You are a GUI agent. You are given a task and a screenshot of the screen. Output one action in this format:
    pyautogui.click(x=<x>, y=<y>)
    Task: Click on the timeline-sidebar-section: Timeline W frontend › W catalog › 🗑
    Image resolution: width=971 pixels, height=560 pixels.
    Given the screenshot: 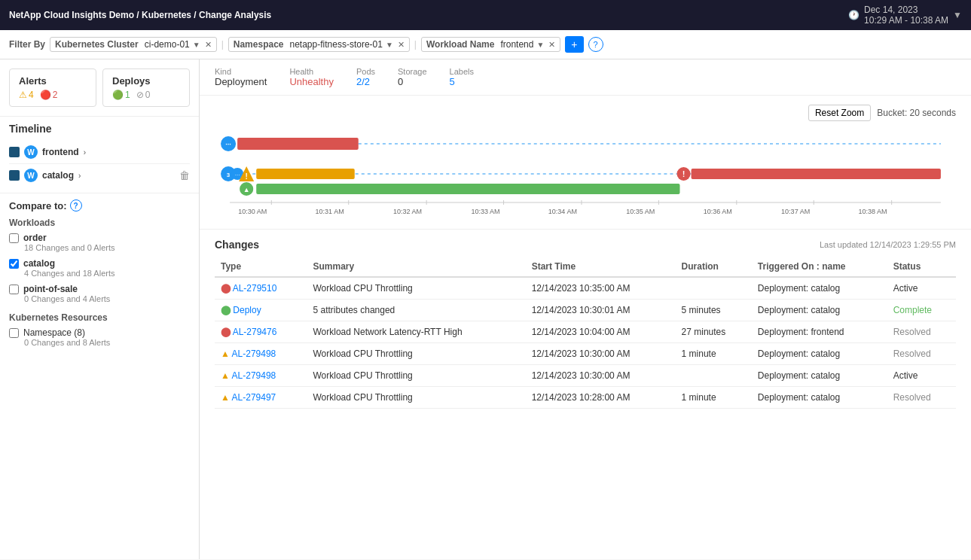 What is the action you would take?
    pyautogui.click(x=99, y=155)
    